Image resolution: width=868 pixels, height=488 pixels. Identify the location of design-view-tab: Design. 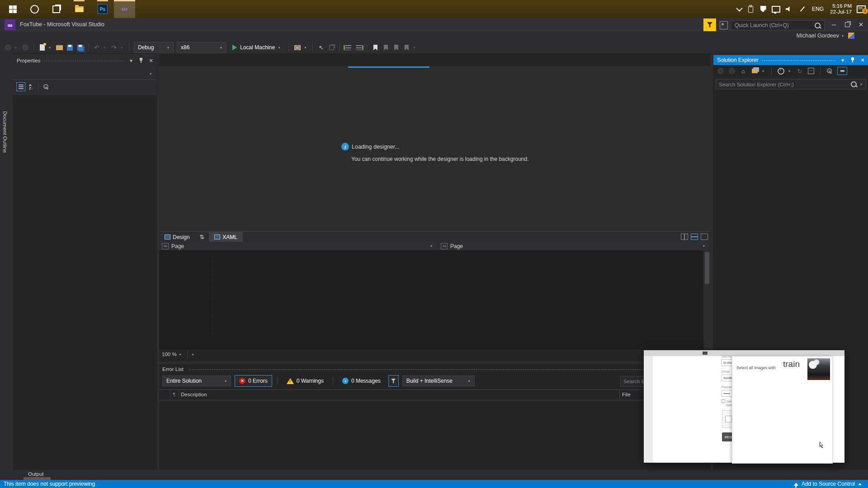
(177, 237).